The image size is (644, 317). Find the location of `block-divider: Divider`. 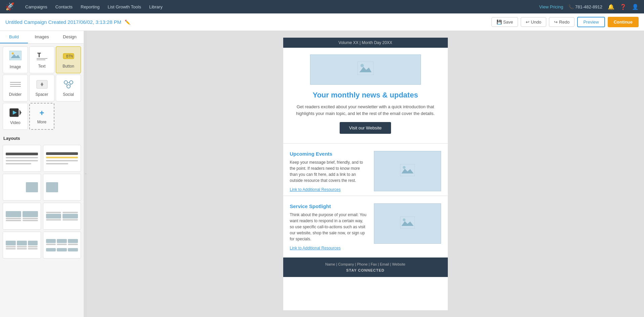

block-divider: Divider is located at coordinates (15, 88).